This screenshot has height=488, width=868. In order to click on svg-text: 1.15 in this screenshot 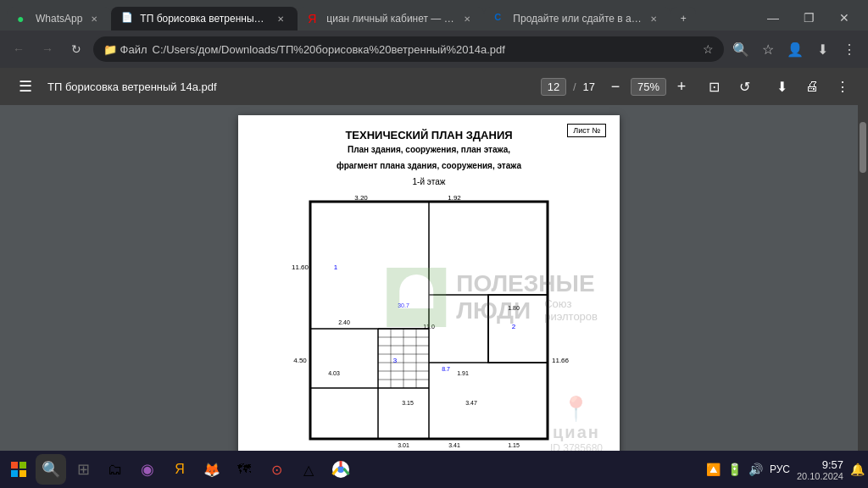, I will do `click(514, 446)`.